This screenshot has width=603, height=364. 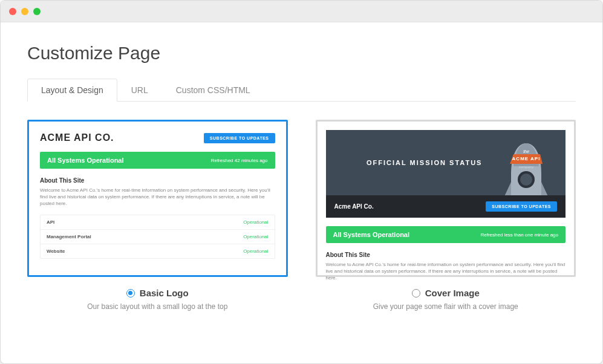 What do you see at coordinates (446, 235) in the screenshot?
I see `status-bar: All Systems Operational Refreshed less t…` at bounding box center [446, 235].